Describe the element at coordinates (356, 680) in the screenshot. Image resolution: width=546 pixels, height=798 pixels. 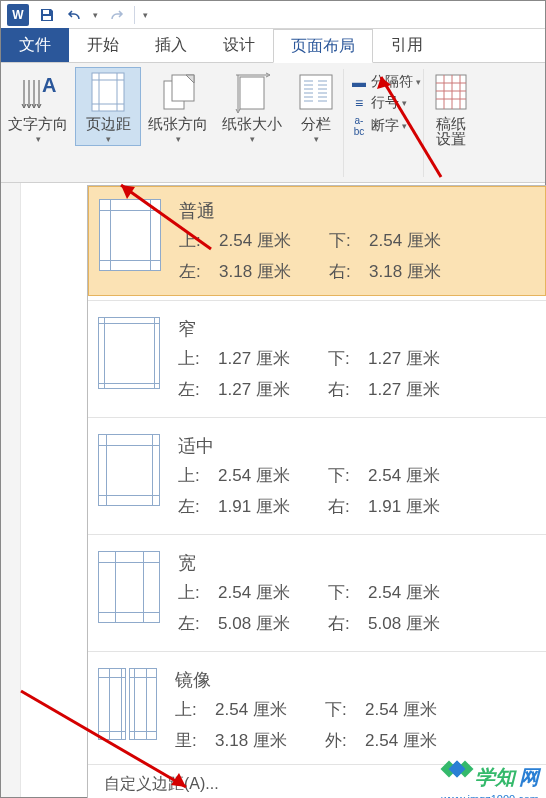
I see `margin-option-title: 镜像` at that location.